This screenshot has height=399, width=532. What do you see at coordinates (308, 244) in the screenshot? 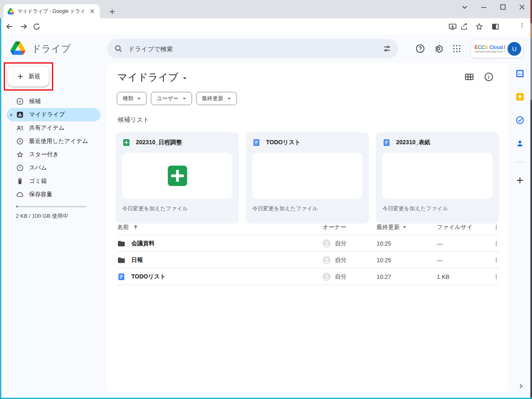
I see `table-row: 会議資料 自分 10:25 —` at bounding box center [308, 244].